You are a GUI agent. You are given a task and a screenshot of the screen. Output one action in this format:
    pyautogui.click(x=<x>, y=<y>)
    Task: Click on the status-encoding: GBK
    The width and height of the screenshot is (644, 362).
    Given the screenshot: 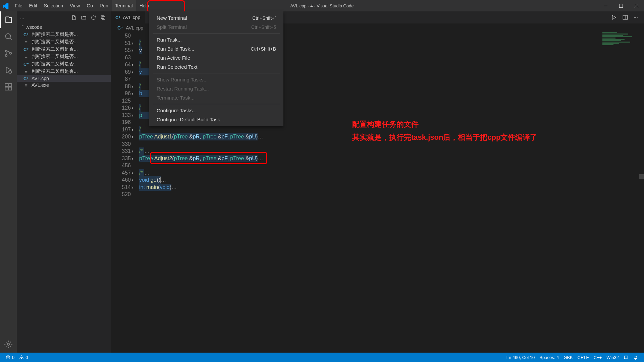 What is the action you would take?
    pyautogui.click(x=568, y=357)
    